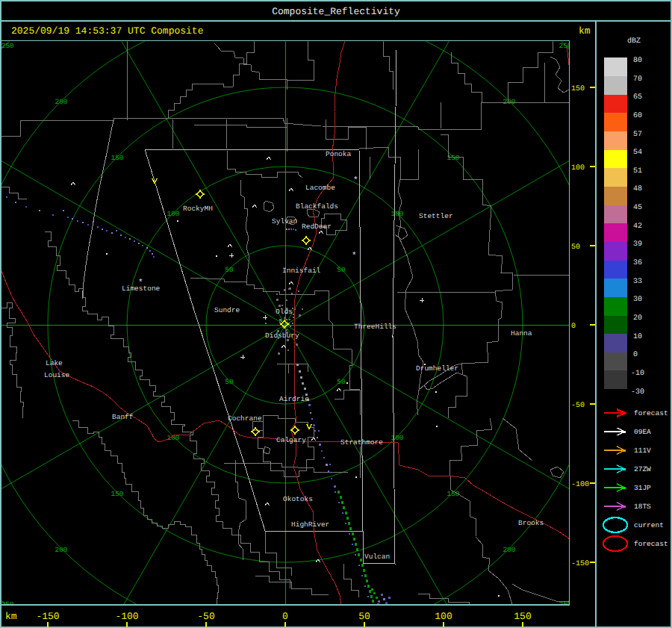 This screenshot has width=672, height=628. I want to click on svg-text:2025/09/19 14:53:37 UTC Compos: 2025/09/19 14:53:37 UTC Composite, so click(108, 31).